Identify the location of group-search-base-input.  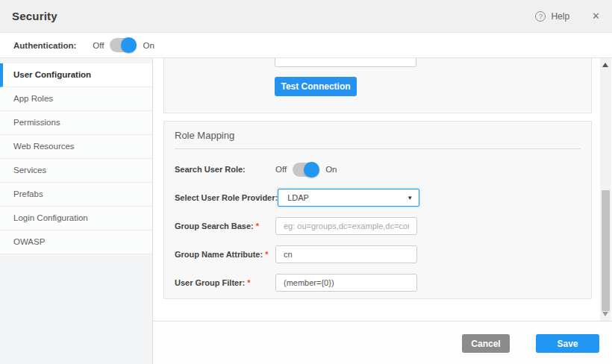
(346, 226).